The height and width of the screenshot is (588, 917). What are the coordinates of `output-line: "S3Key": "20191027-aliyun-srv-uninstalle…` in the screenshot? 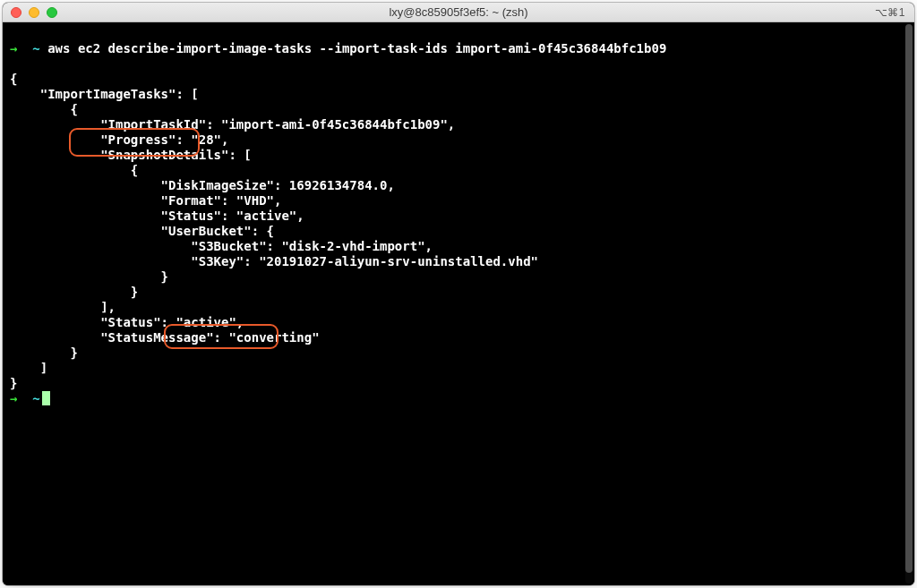 It's located at (274, 261).